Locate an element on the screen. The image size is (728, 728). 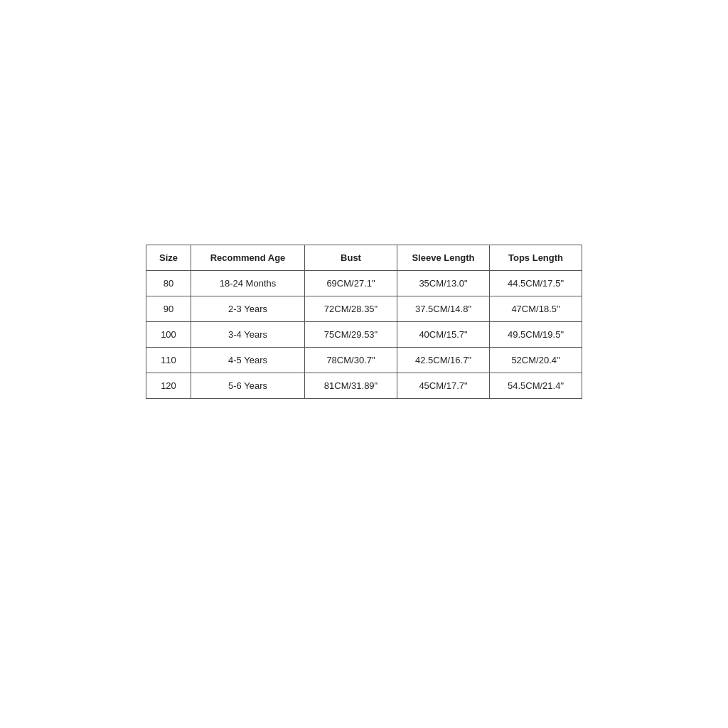
cell-tops-length: 44.5CM/17.5" is located at coordinates (536, 283).